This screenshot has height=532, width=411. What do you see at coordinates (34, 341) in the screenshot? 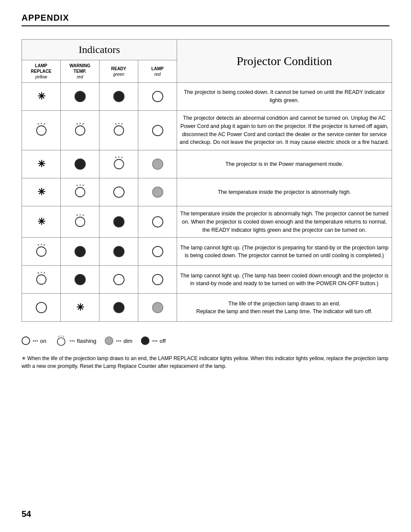
I see `legend-item-on: • • • on` at bounding box center [34, 341].